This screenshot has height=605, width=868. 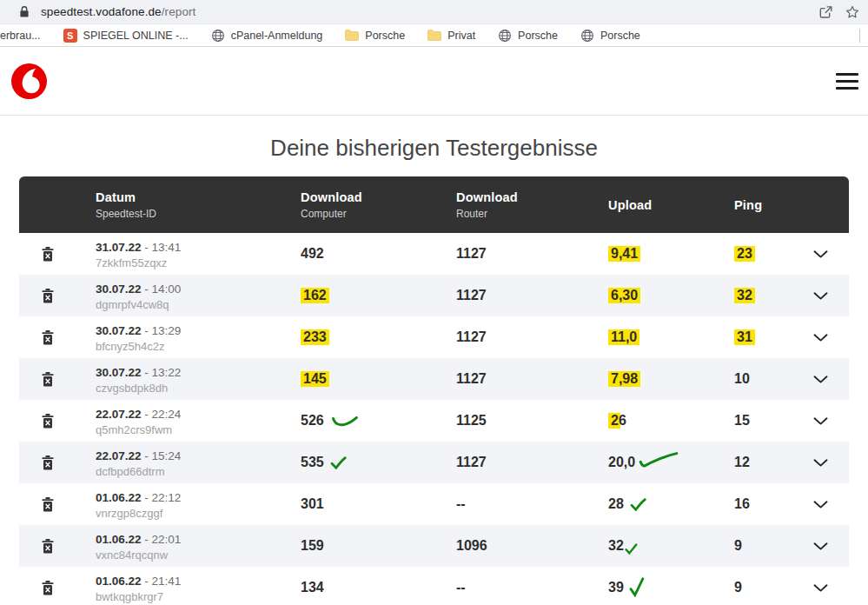 What do you see at coordinates (619, 421) in the screenshot?
I see `upload-value: 26` at bounding box center [619, 421].